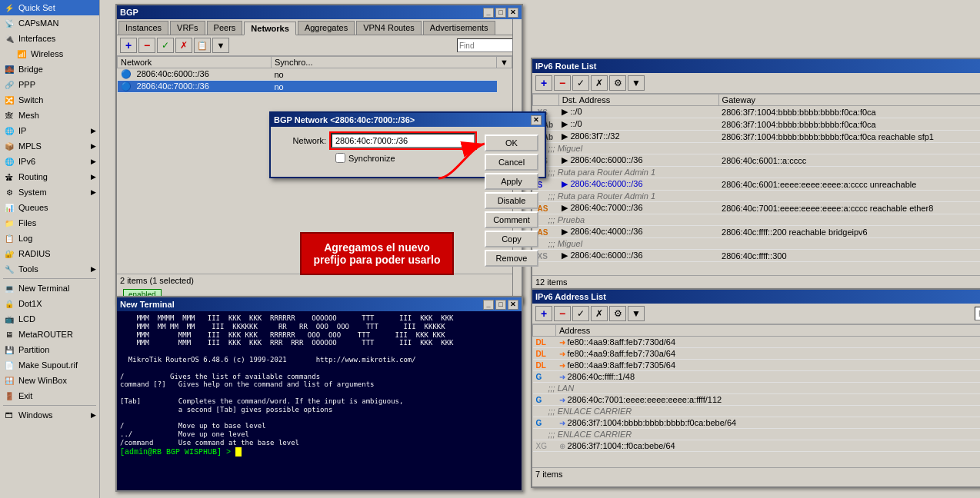  Describe the element at coordinates (221, 45) in the screenshot. I see `filter-button: ▼` at that location.